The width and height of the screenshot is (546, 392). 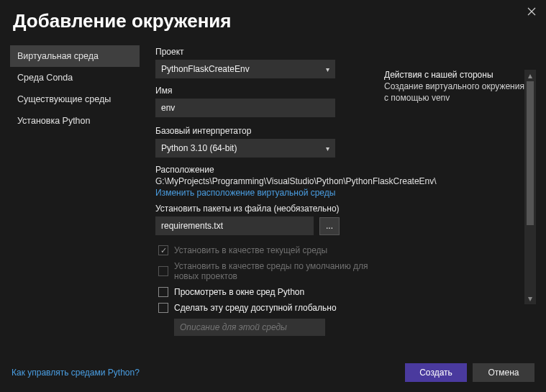 I want to click on sidebar-item-existing: Существующие среды, so click(x=75, y=99).